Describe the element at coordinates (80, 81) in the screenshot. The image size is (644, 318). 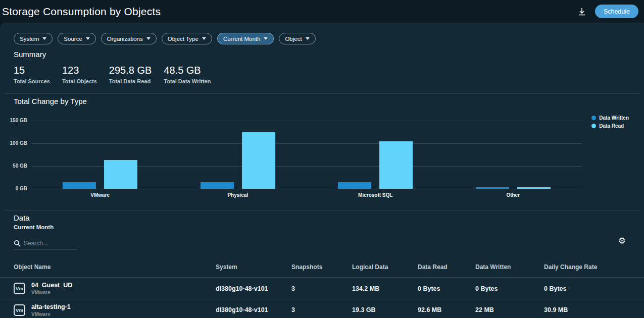
I see `stat-label: Total Objects` at that location.